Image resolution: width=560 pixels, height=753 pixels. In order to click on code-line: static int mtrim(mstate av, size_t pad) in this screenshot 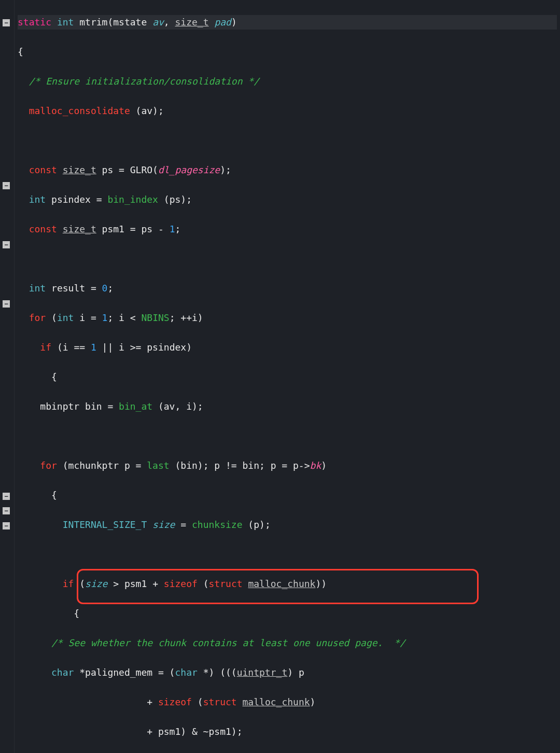, I will do `click(287, 23)`.